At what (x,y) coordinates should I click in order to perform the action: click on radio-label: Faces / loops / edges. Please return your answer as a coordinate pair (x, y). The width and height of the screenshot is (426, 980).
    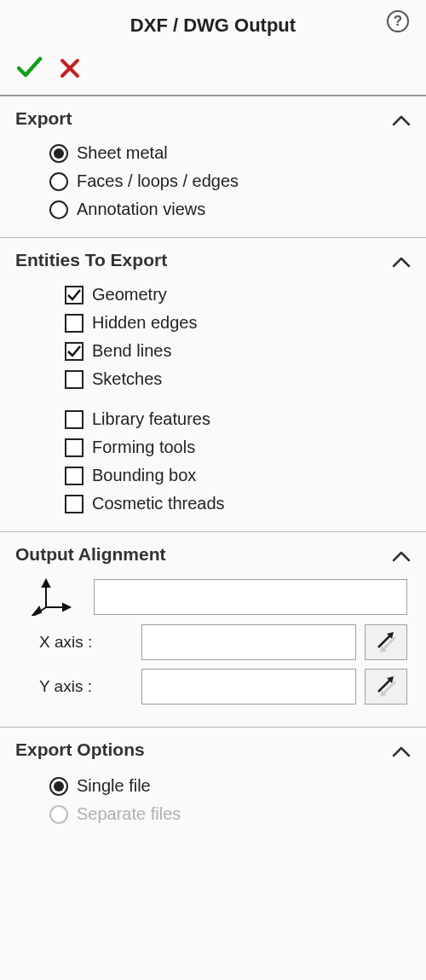
    Looking at the image, I should click on (158, 181).